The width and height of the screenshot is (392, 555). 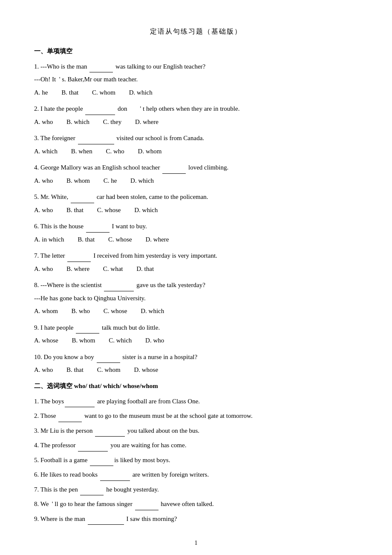 What do you see at coordinates (155, 341) in the screenshot?
I see `option-9d: D. who` at bounding box center [155, 341].